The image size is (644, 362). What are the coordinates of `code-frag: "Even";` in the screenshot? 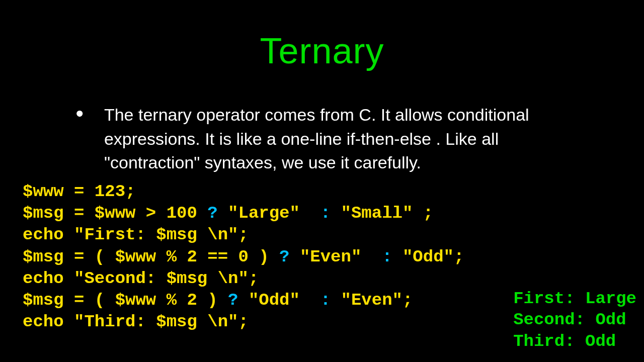 It's located at (371, 300).